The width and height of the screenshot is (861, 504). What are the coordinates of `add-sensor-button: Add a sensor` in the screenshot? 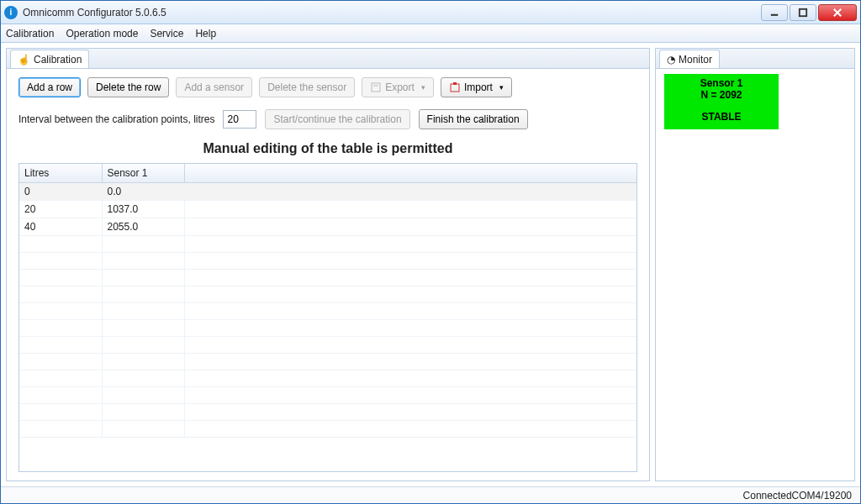 It's located at (214, 87).